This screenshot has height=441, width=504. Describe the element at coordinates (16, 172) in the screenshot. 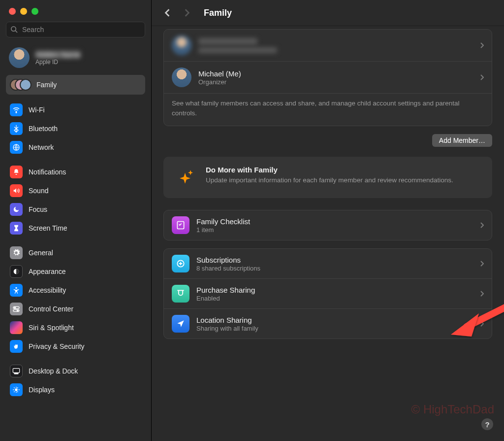

I see `bell-icon` at that location.